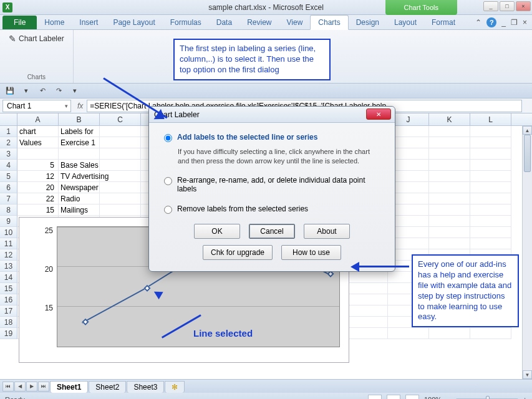 The width and height of the screenshot is (532, 399). What do you see at coordinates (9, 311) in the screenshot?
I see `row-header: 17` at bounding box center [9, 311].